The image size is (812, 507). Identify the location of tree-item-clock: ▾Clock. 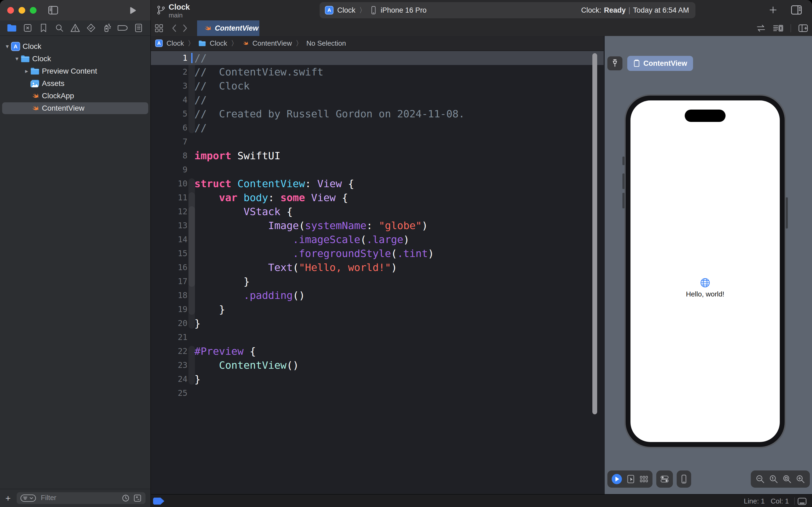
(75, 59).